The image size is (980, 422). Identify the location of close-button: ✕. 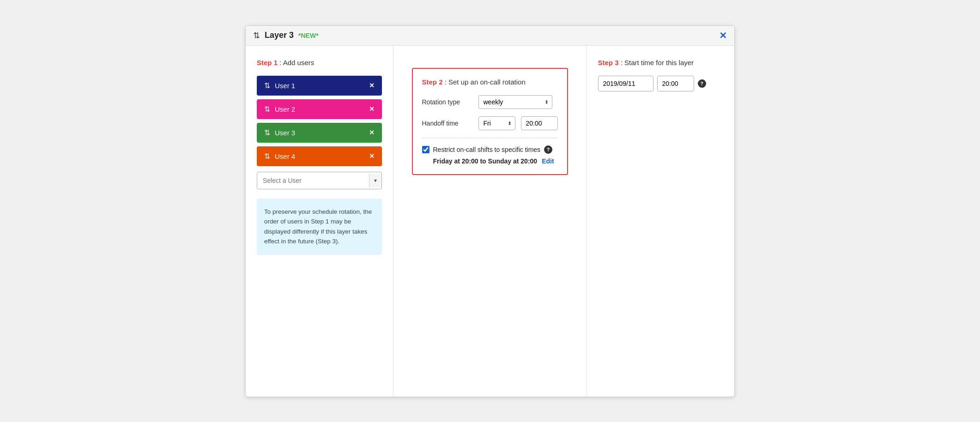
(723, 36).